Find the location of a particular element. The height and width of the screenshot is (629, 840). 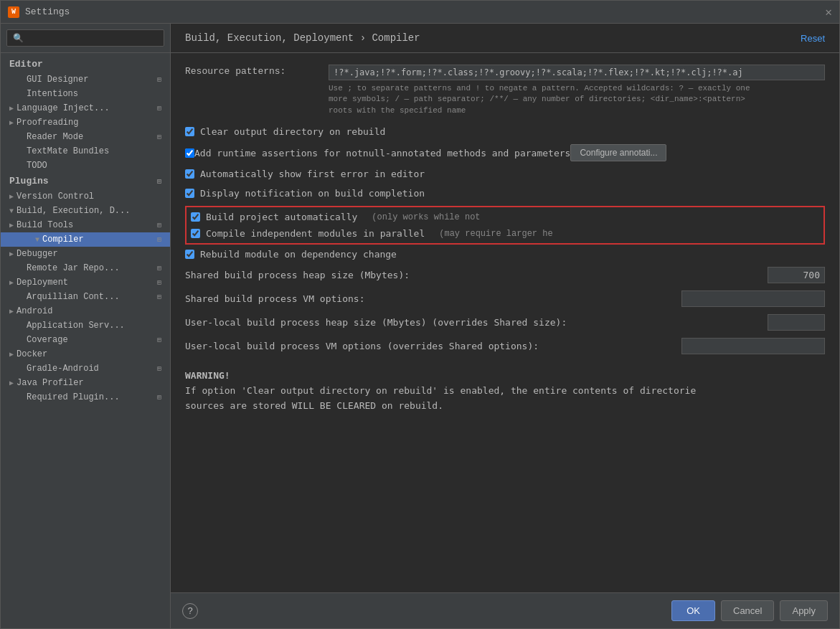

chevron-docker: ▶ is located at coordinates (11, 354).